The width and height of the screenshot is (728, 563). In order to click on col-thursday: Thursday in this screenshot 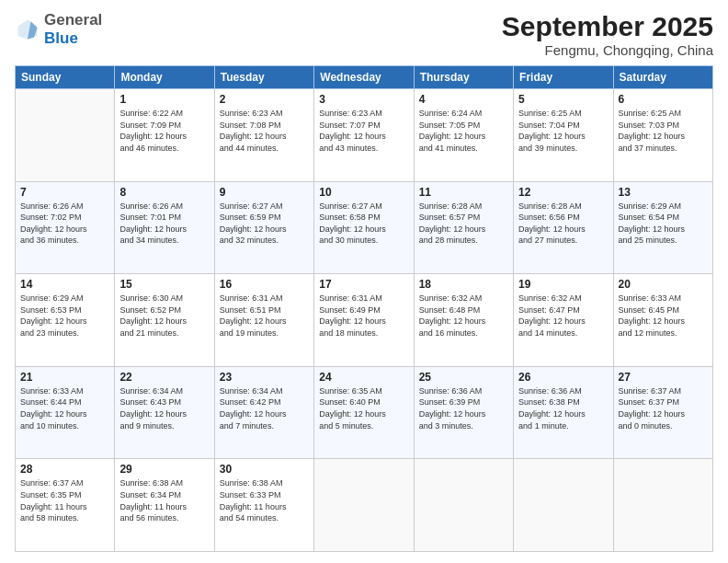, I will do `click(463, 77)`.